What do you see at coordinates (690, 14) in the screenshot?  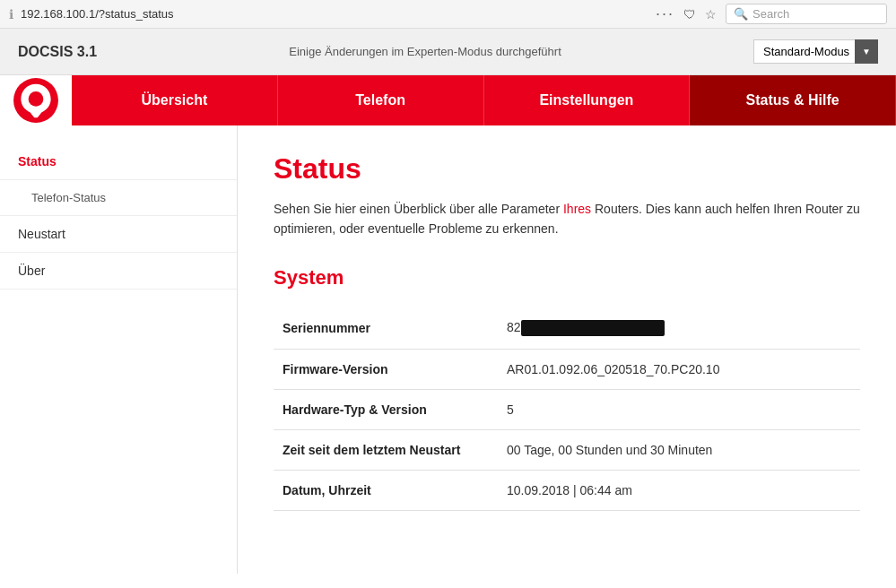 I see `shield-icon: 🛡` at bounding box center [690, 14].